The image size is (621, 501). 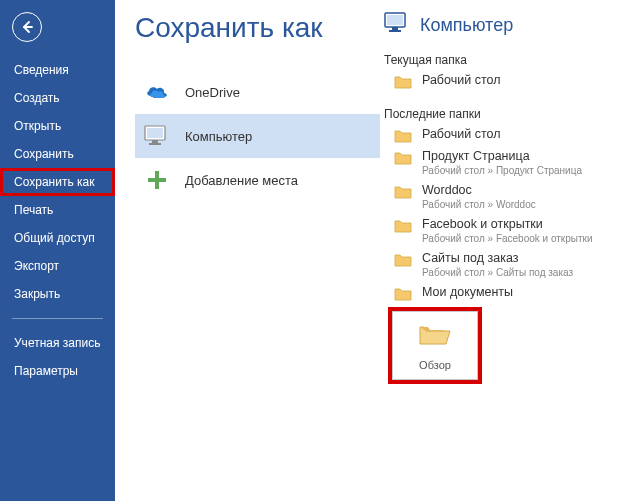 What do you see at coordinates (498, 258) in the screenshot?
I see `folder-name: Сайты под заказ` at bounding box center [498, 258].